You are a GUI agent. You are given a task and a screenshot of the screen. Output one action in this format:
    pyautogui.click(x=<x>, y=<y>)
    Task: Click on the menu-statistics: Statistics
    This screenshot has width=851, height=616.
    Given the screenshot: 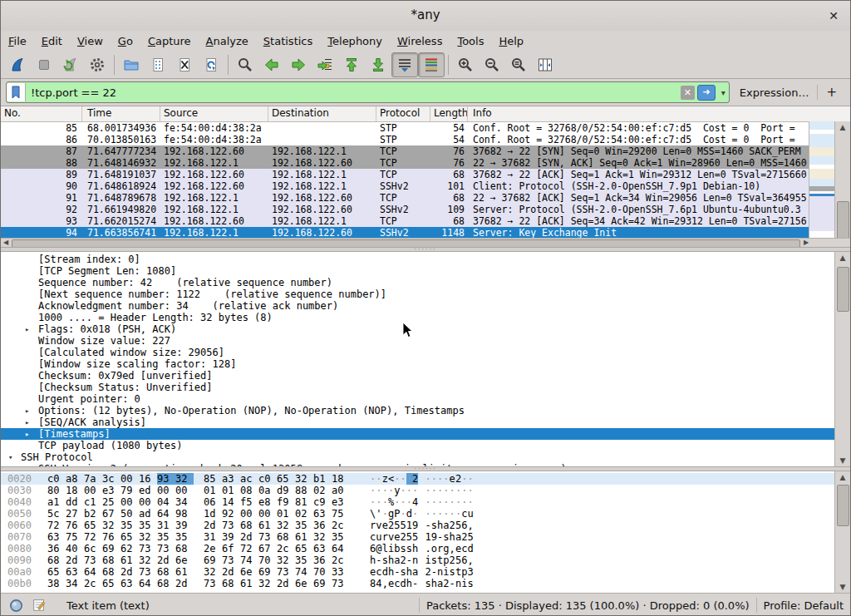 What is the action you would take?
    pyautogui.click(x=288, y=42)
    